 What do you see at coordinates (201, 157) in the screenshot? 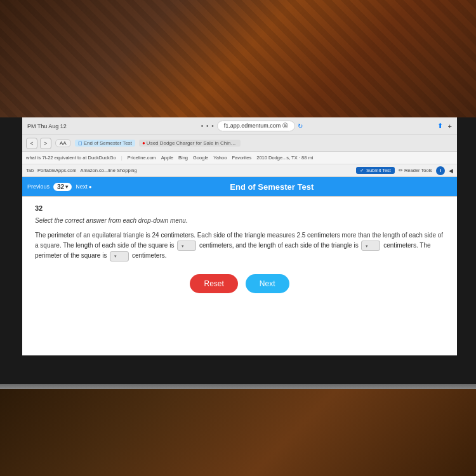
I see `bookmark-google: Google` at bounding box center [201, 157].